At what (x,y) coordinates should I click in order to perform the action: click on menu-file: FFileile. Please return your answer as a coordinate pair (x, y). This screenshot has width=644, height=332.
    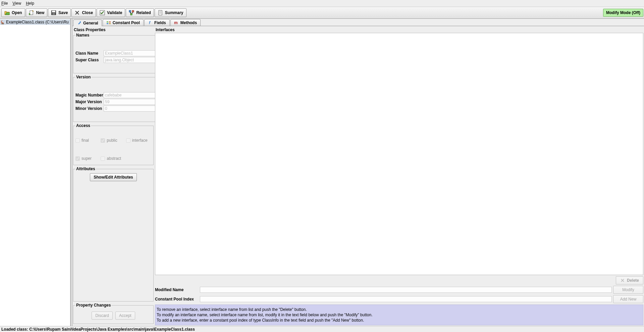
    Looking at the image, I should click on (5, 3).